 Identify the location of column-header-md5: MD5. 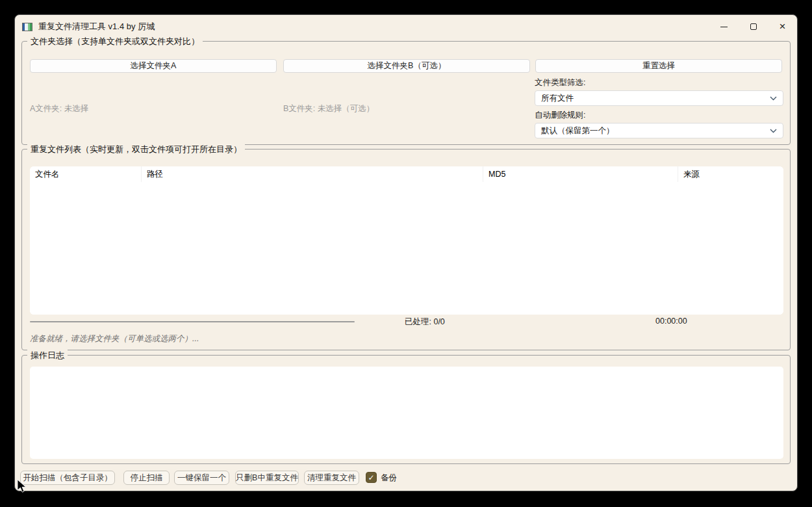
(581, 174).